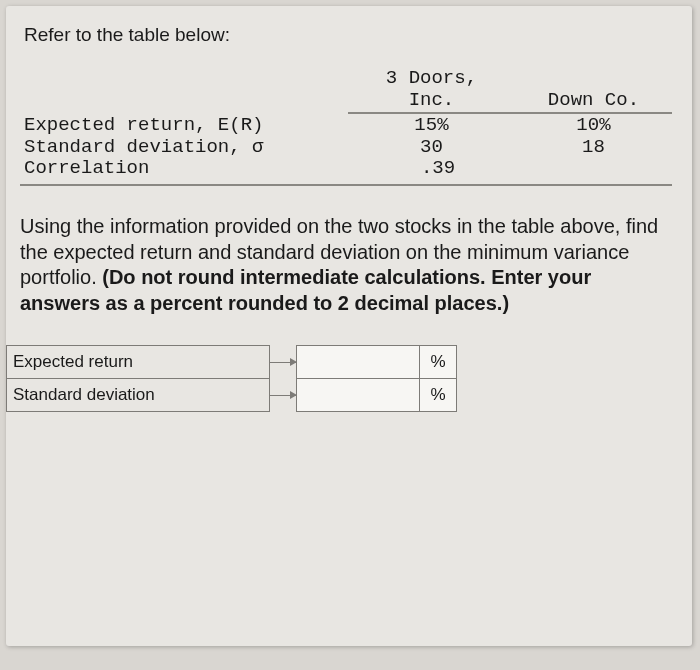  I want to click on row-label-sd: Standard deviation, σ, so click(184, 148).